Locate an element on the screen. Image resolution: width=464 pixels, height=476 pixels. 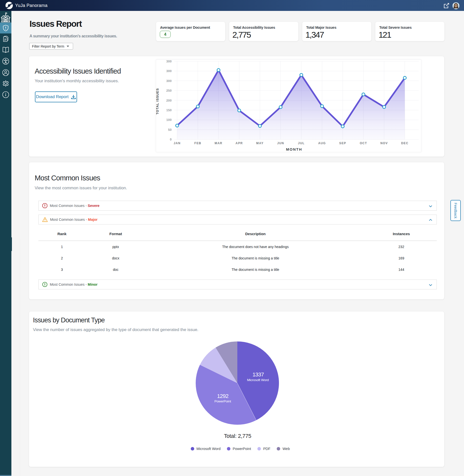
svg-text: 150 is located at coordinates (169, 110).